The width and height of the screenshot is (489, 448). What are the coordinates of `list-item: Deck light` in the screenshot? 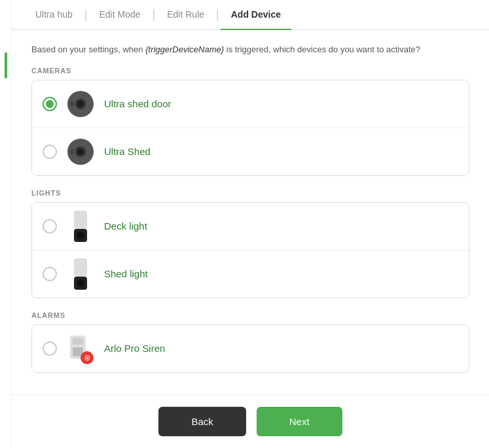 It's located at (250, 226).